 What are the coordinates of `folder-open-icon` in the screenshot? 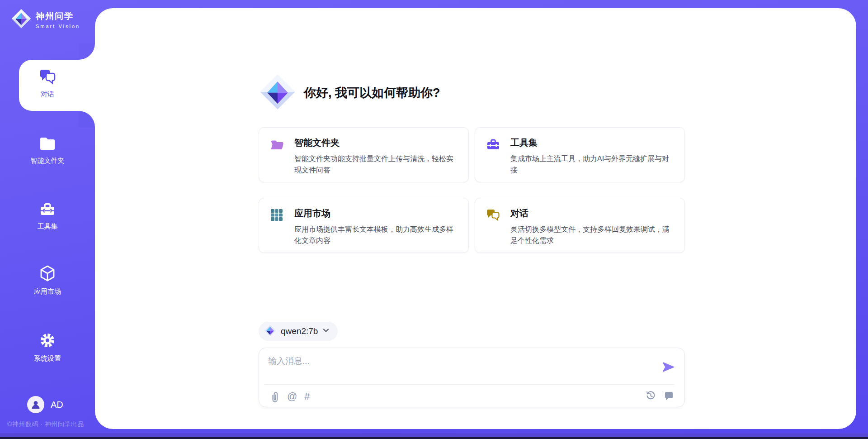 It's located at (277, 155).